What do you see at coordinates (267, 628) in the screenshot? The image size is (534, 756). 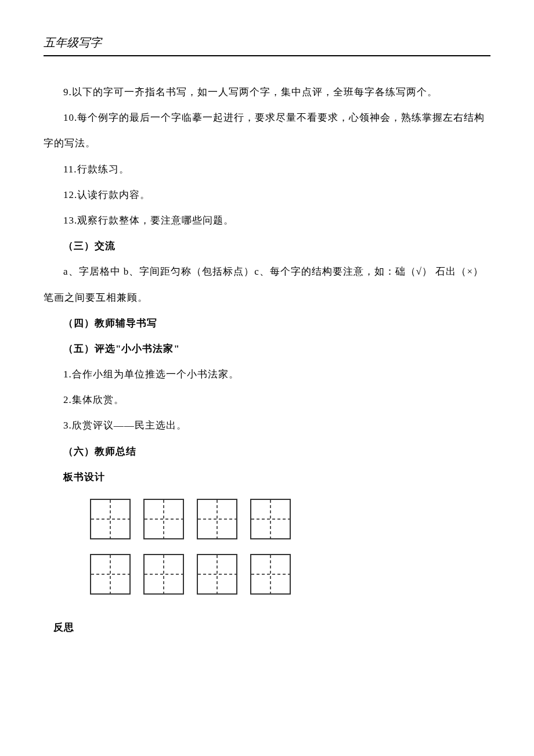 I see `reflection-heading: 反思` at bounding box center [267, 628].